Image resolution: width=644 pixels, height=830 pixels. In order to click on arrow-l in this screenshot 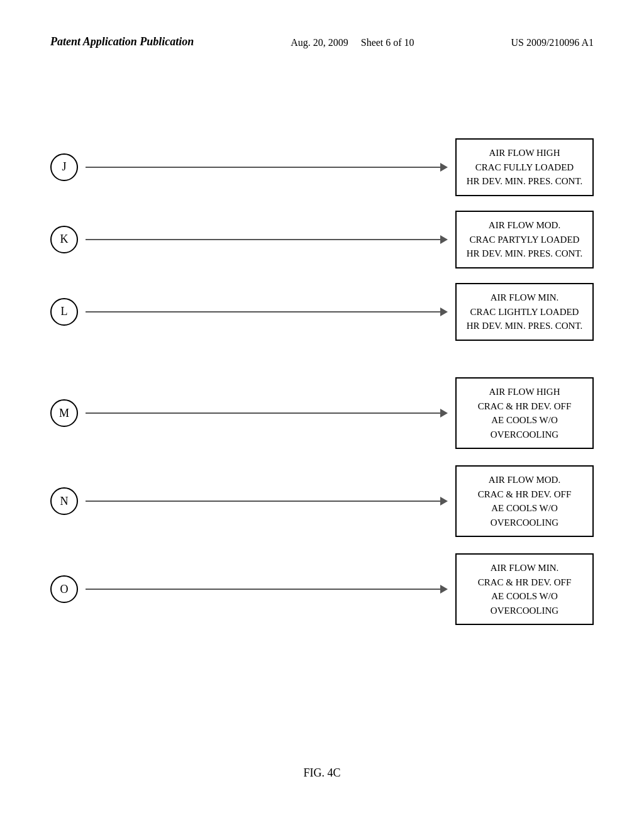, I will do `click(267, 312)`.